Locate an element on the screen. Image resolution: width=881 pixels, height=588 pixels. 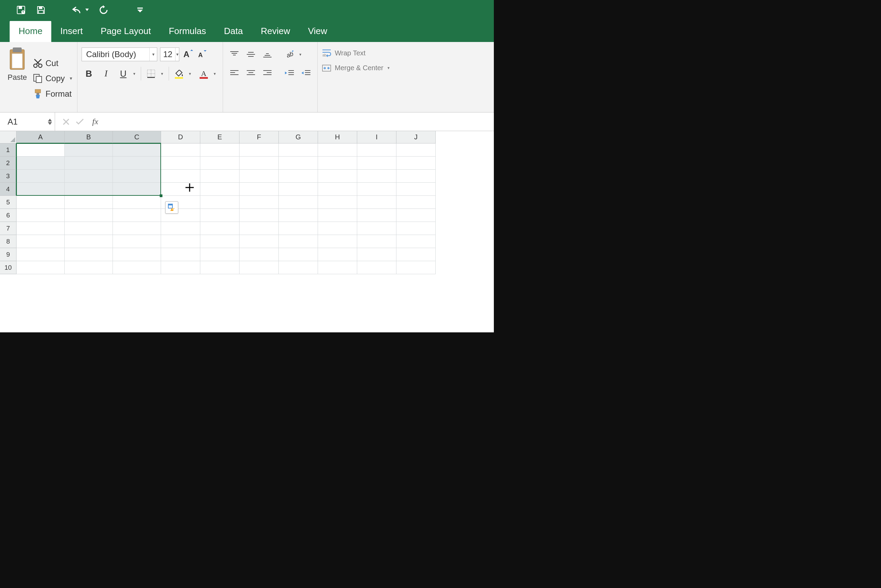
column-header-j: J is located at coordinates (416, 137).